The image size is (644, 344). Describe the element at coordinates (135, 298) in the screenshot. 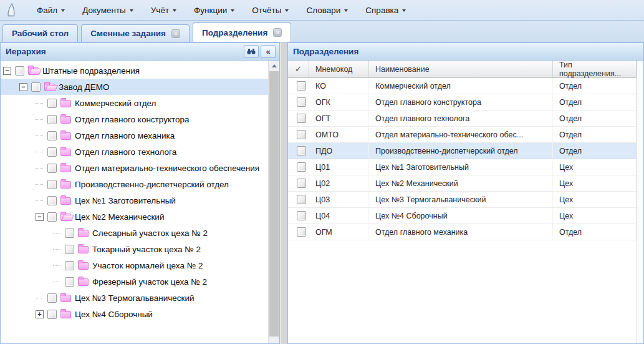

I see `tree-item: Цех №3 Термогальванический` at that location.